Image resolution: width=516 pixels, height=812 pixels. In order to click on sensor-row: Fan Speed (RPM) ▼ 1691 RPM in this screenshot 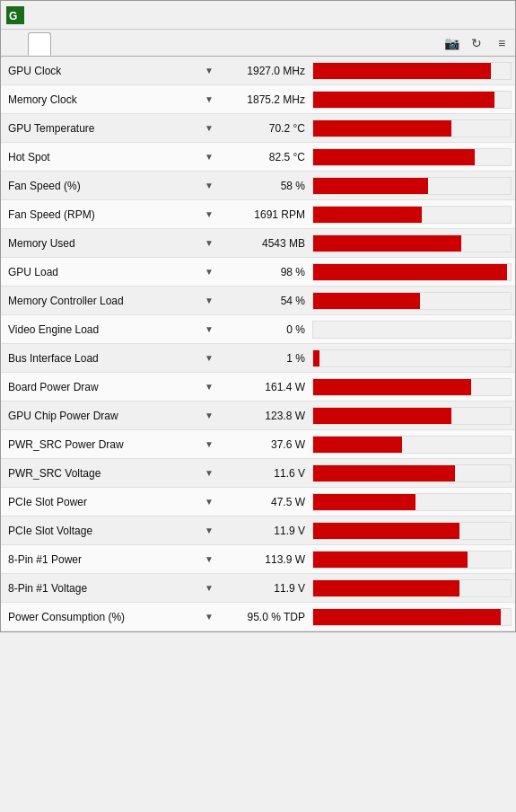, I will do `click(258, 215)`.